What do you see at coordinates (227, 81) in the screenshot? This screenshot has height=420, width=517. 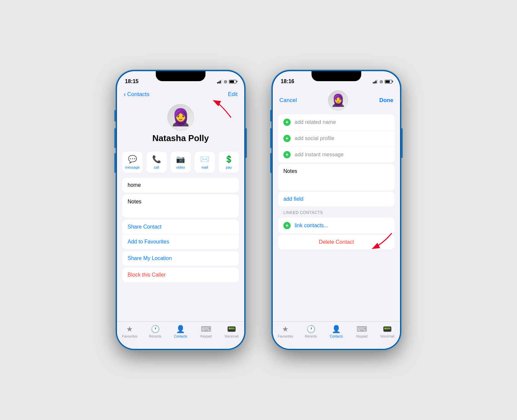 I see `status-icons: ⊜` at bounding box center [227, 81].